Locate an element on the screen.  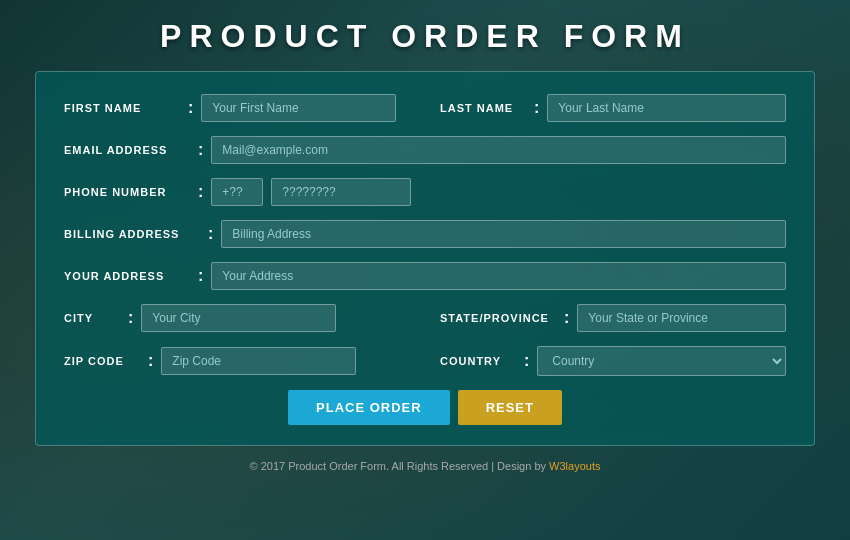
zip-label: ZIP CODE is located at coordinates (104, 361).